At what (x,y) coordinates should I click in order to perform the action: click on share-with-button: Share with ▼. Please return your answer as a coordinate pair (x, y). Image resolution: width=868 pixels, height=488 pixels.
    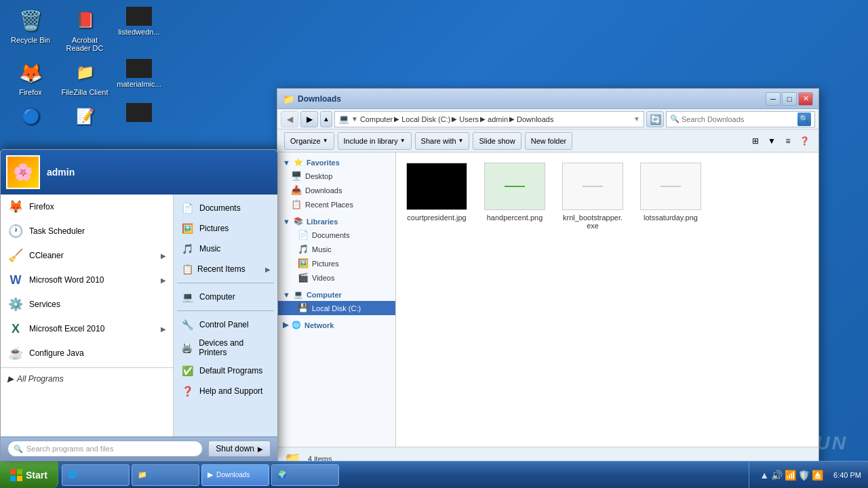
    Looking at the image, I should click on (442, 141).